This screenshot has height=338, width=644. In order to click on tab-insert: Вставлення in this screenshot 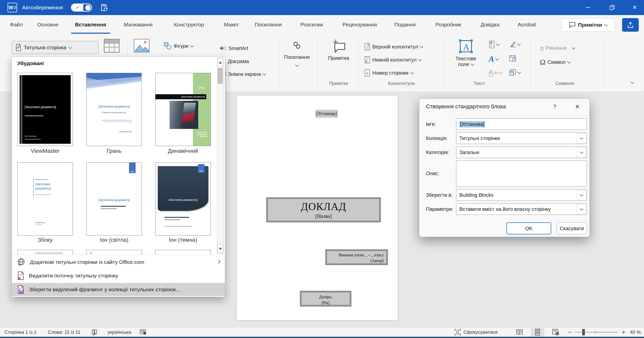, I will do `click(91, 25)`.